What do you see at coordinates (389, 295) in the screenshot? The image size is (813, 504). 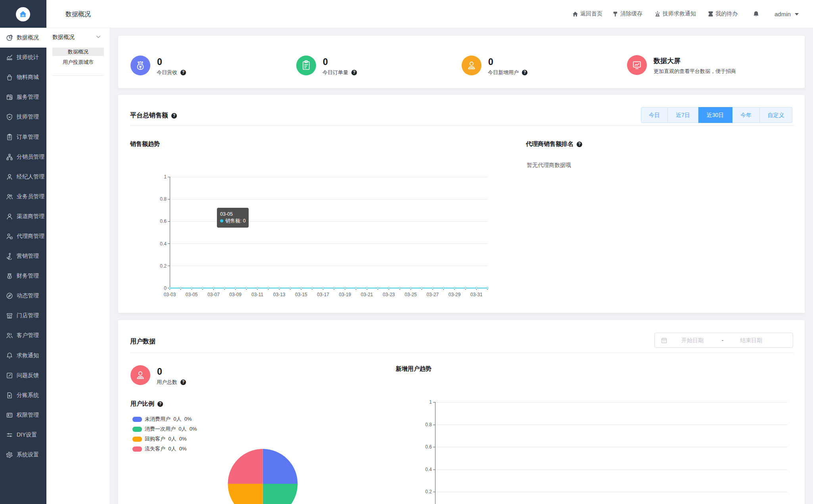 I see `svg-text: 03-23` at bounding box center [389, 295].